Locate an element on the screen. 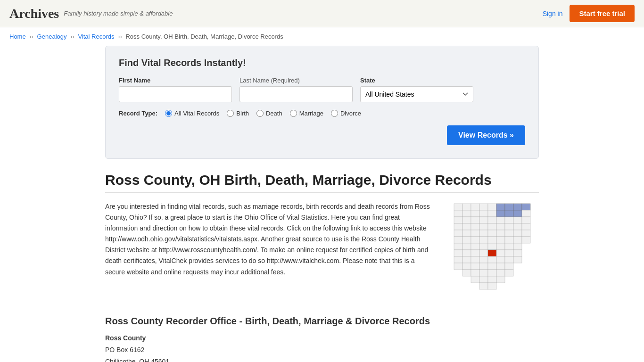 The width and height of the screenshot is (644, 362). radio-marriage is located at coordinates (293, 113).